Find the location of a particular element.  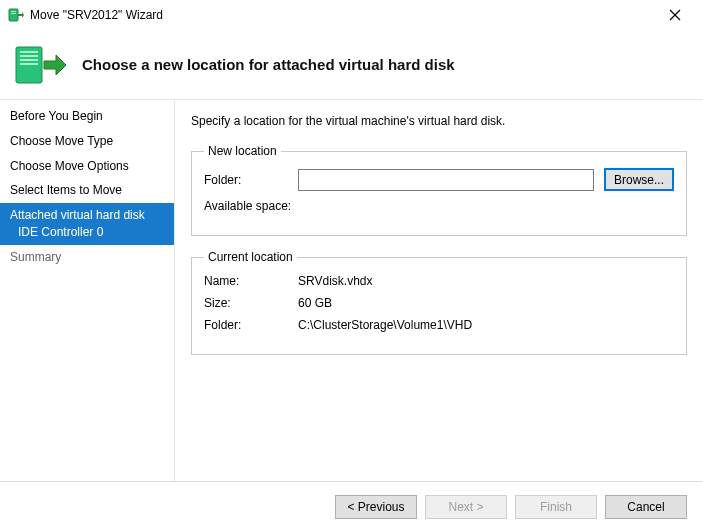

sidebar-item-attached-vhd: Attached virtual hard disk IDE Controlle… is located at coordinates (87, 224).